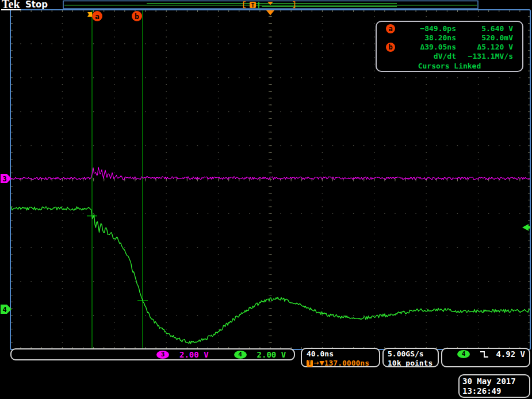  I want to click on cursor-a-marker-label: a, so click(97, 16).